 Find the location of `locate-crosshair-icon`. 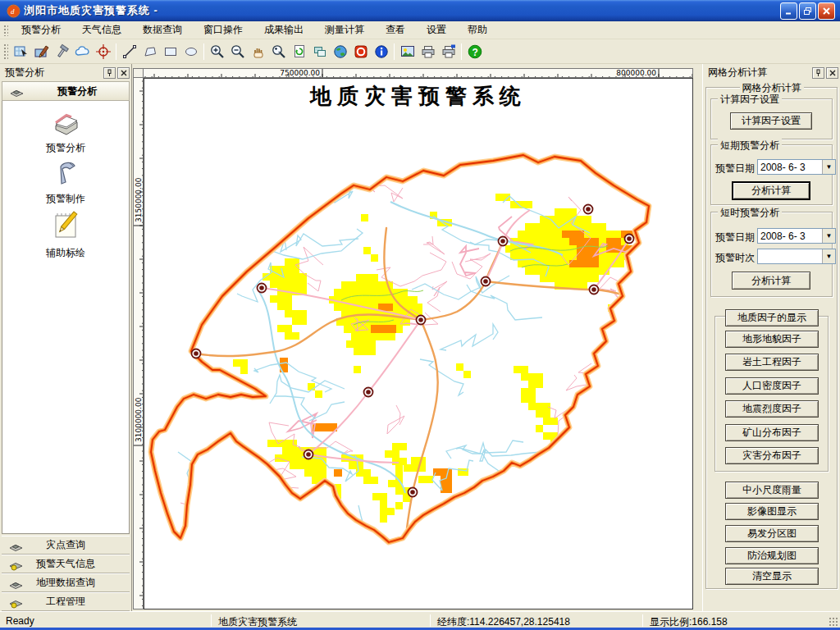

locate-crosshair-icon is located at coordinates (103, 51).